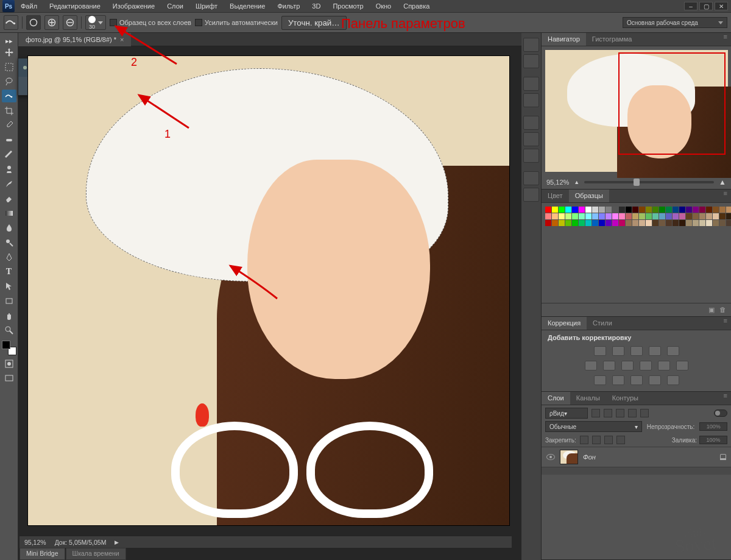  I want to click on menu-window: Окно, so click(384, 6).